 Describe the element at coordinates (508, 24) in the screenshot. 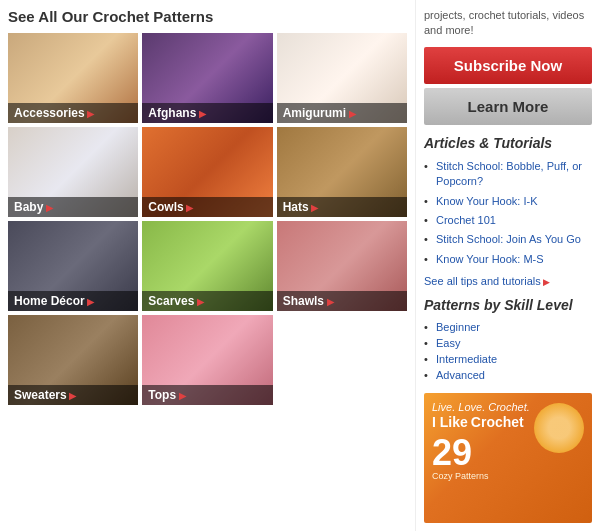

I see `subscribe-intro: projects, crochet tutorials, videos and …` at that location.